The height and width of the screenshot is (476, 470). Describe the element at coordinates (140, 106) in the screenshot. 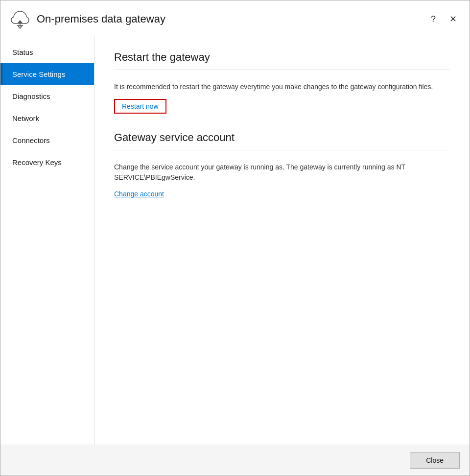

I see `restart-now-button: Restart now` at that location.